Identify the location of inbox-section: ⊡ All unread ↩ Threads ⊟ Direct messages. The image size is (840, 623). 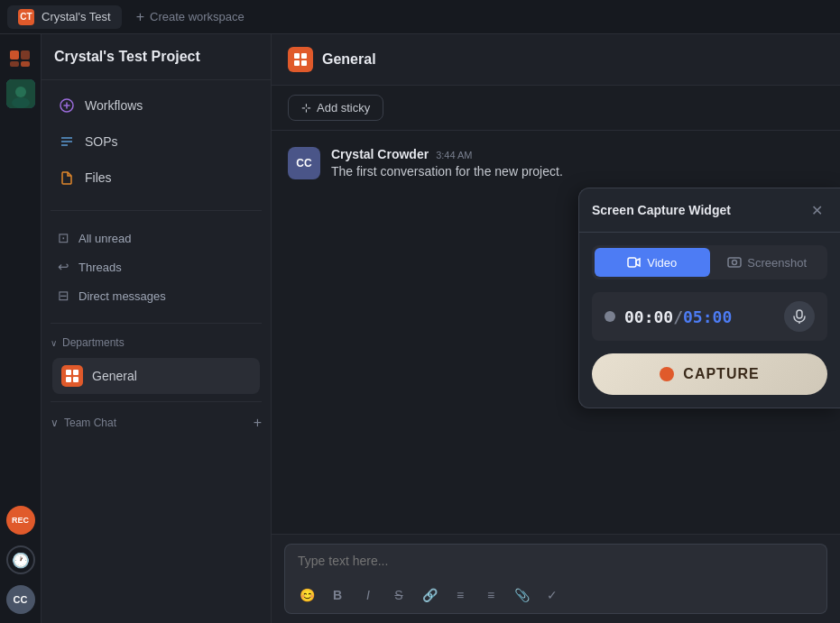
(156, 267).